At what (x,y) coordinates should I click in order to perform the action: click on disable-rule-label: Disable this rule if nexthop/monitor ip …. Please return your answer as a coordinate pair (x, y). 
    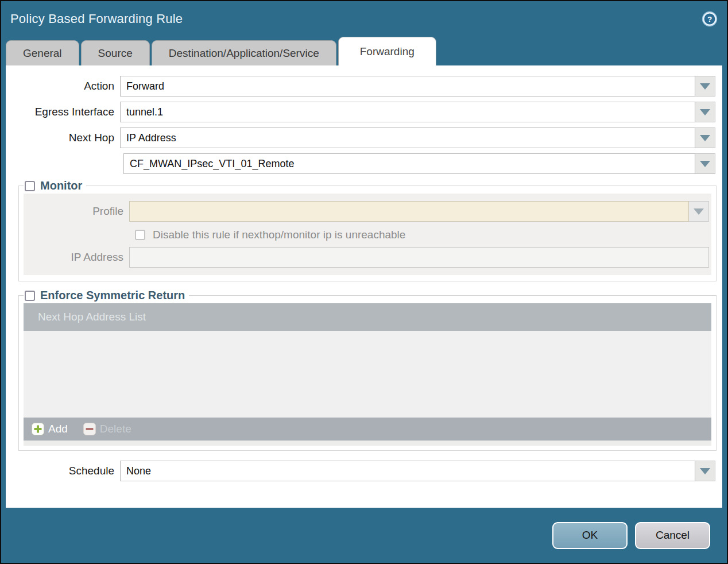
    Looking at the image, I should click on (279, 235).